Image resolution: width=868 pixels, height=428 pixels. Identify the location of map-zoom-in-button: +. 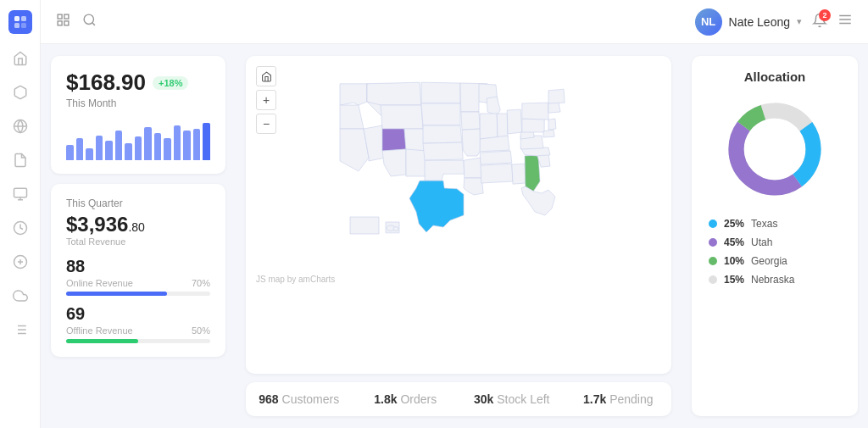
(266, 100).